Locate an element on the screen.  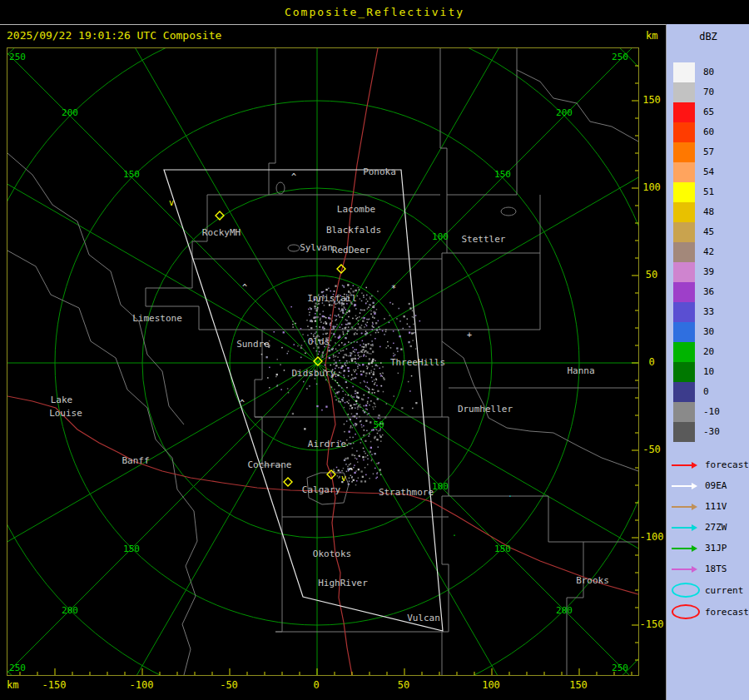
arrow-icon is located at coordinates (687, 486).